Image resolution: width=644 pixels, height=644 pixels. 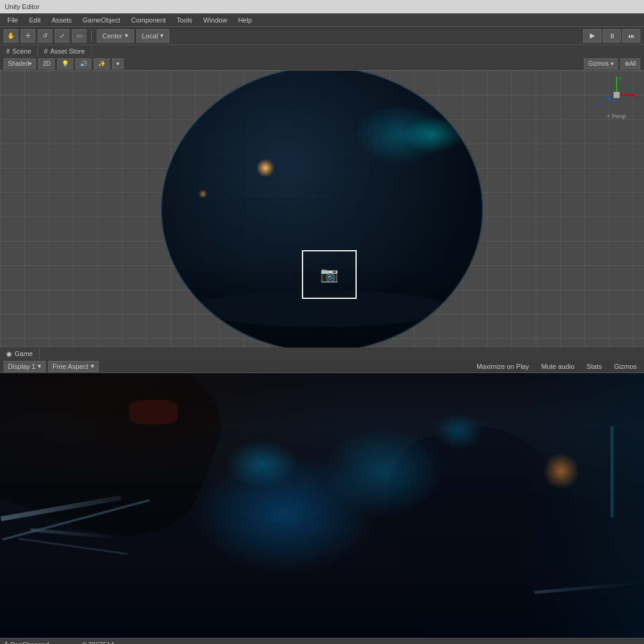 I want to click on vertical-pipe, so click(x=612, y=472).